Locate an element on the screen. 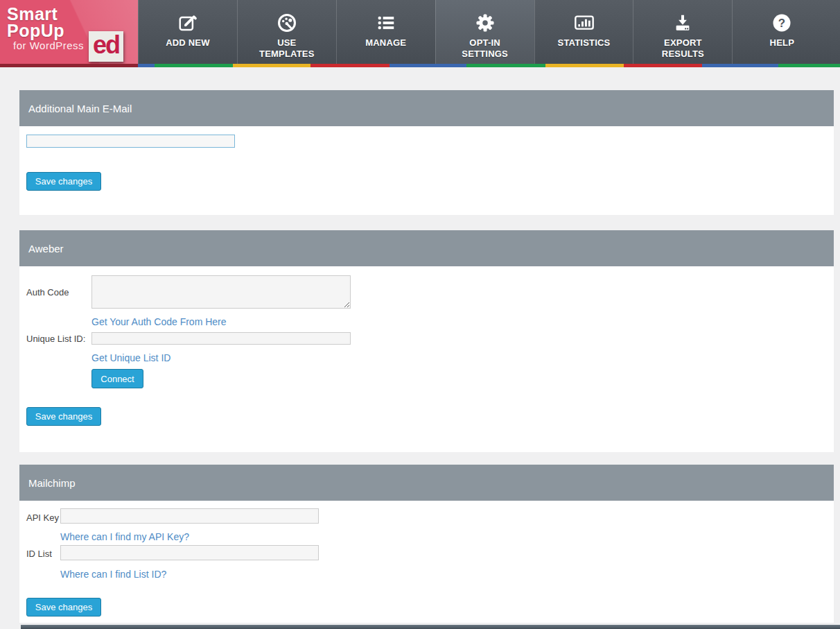 The image size is (840, 629). nav-label: EXPORT RESULTS is located at coordinates (683, 49).